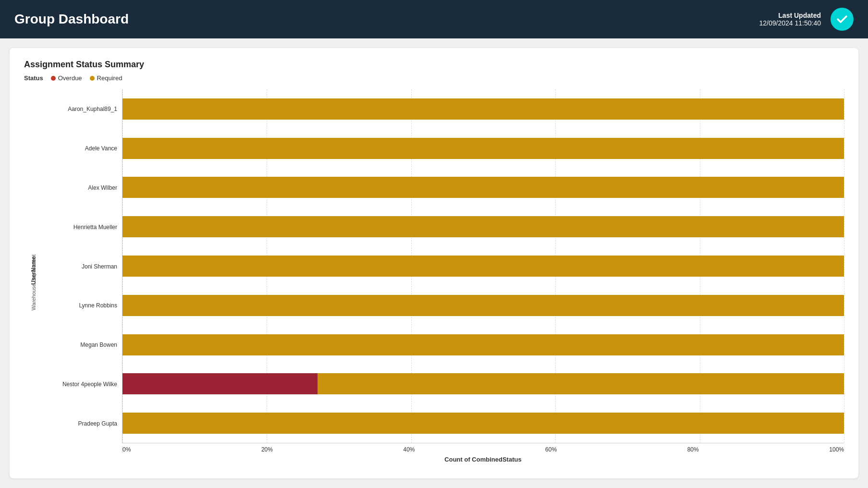 The width and height of the screenshot is (868, 488). I want to click on overdue-dot, so click(53, 78).